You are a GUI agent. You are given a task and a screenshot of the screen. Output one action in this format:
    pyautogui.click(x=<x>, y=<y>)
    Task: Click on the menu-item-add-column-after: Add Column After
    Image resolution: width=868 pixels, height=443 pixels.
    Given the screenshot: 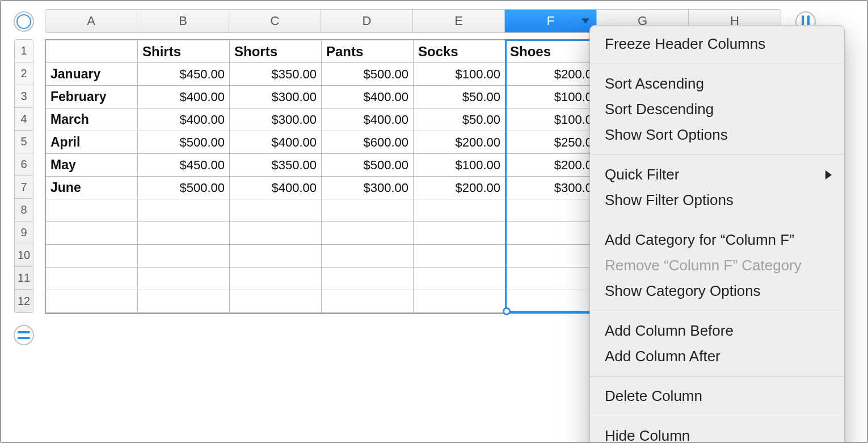 What is the action you would take?
    pyautogui.click(x=717, y=357)
    